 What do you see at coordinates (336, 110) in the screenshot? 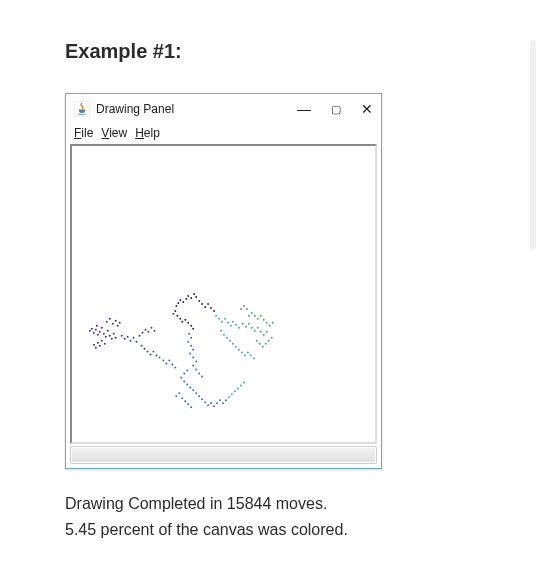
I see `maximize-button: ▢` at bounding box center [336, 110].